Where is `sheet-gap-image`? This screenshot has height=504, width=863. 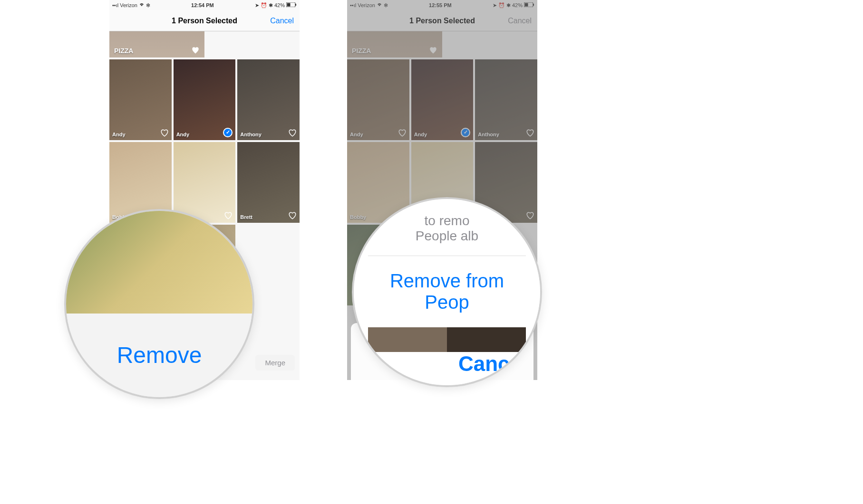 sheet-gap-image is located at coordinates (447, 340).